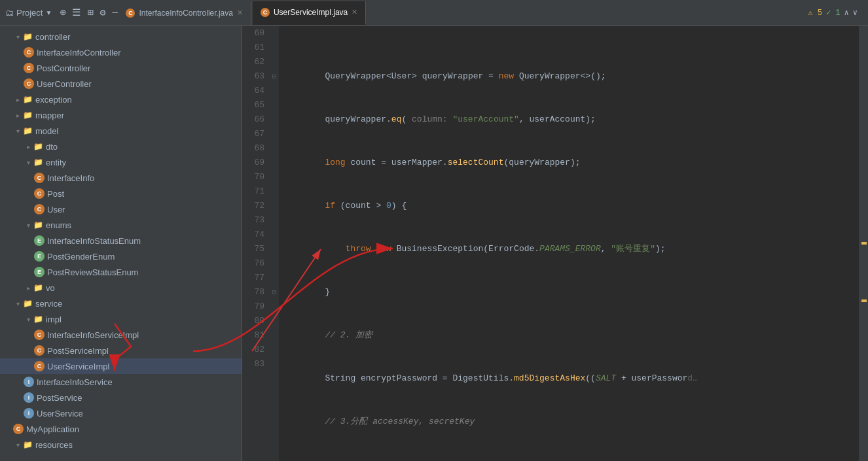 The width and height of the screenshot is (868, 461). What do you see at coordinates (256, 364) in the screenshot?
I see `ln-83: 83` at bounding box center [256, 364].